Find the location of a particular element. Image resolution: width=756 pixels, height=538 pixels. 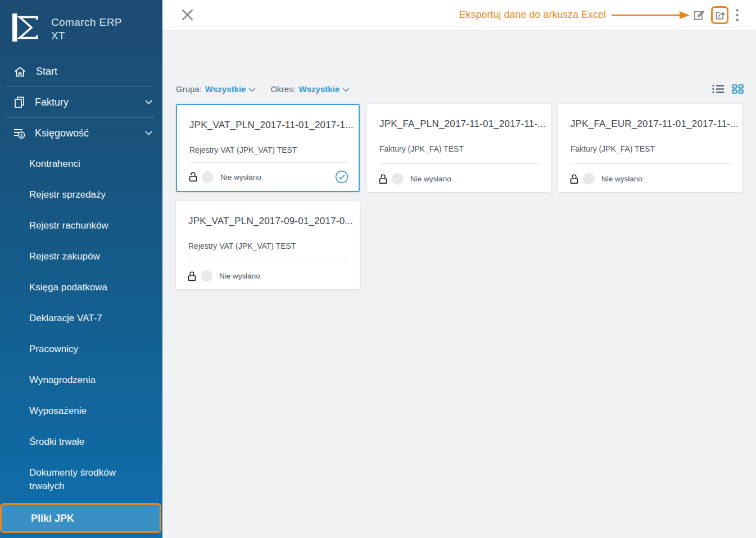

sidebar-item-wynagrodzenia: Wynagrodzenia is located at coordinates (81, 380).